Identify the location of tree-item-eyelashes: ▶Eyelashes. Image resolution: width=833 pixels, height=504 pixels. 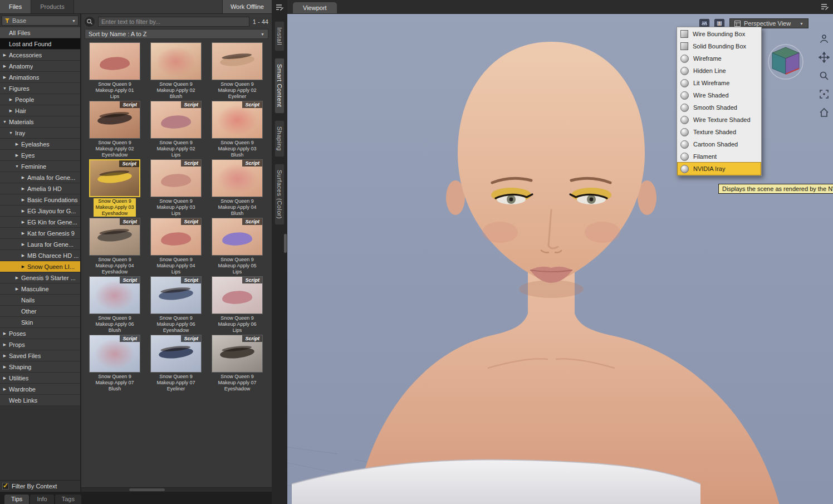
(40, 144).